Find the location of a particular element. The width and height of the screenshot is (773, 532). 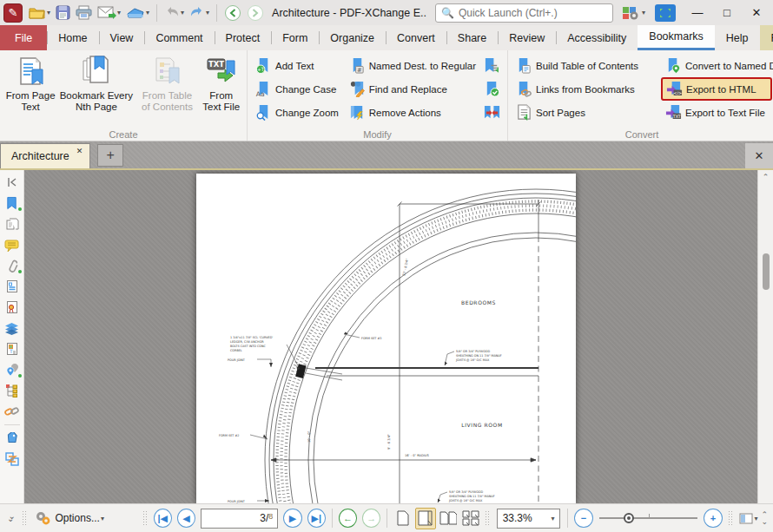

comments-pane-button is located at coordinates (12, 245).